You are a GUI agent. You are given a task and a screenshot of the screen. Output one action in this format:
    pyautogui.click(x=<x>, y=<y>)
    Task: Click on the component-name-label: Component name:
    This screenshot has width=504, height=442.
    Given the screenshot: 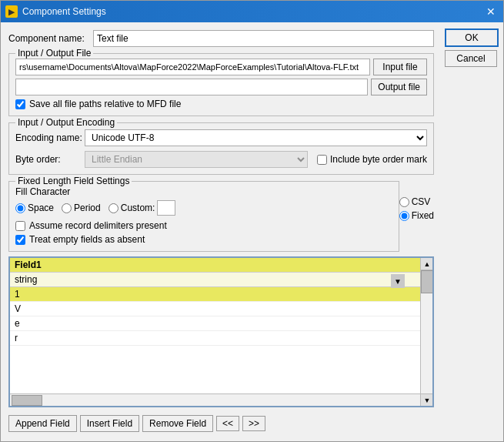 What is the action you would take?
    pyautogui.click(x=51, y=39)
    